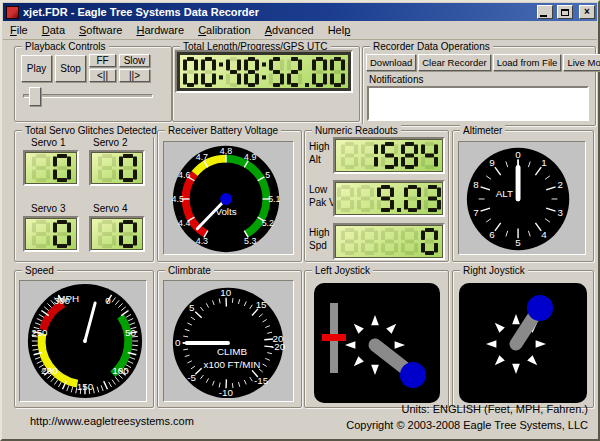 This screenshot has width=600, height=441. Describe the element at coordinates (232, 364) in the screenshot. I see `svg-text: x100 FT/MIN` at that location.